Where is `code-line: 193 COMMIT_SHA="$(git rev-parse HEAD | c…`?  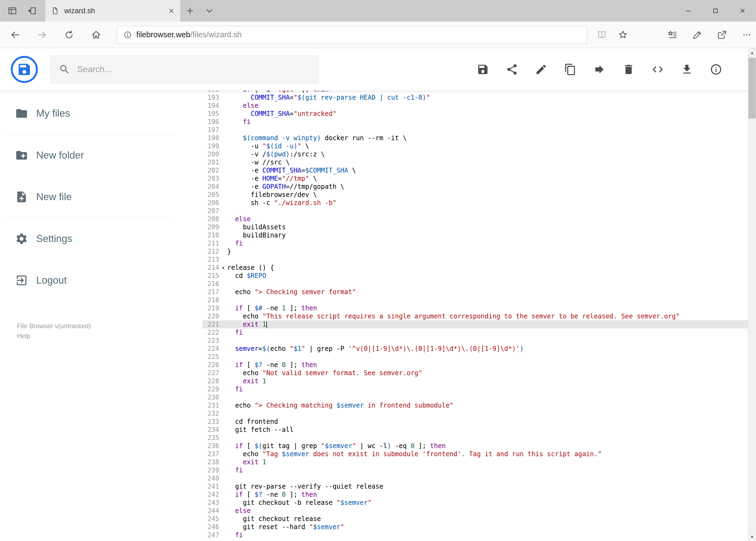
code-line: 193 COMMIT_SHA="$(git rev-parse HEAD | c… is located at coordinates (475, 98).